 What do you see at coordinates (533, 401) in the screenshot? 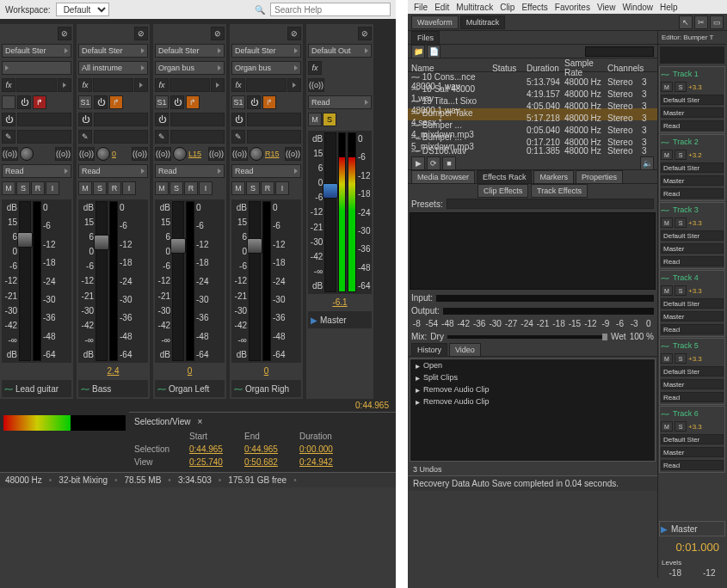
I see `history-item: ▸Remove Audio Clip` at bounding box center [533, 401].